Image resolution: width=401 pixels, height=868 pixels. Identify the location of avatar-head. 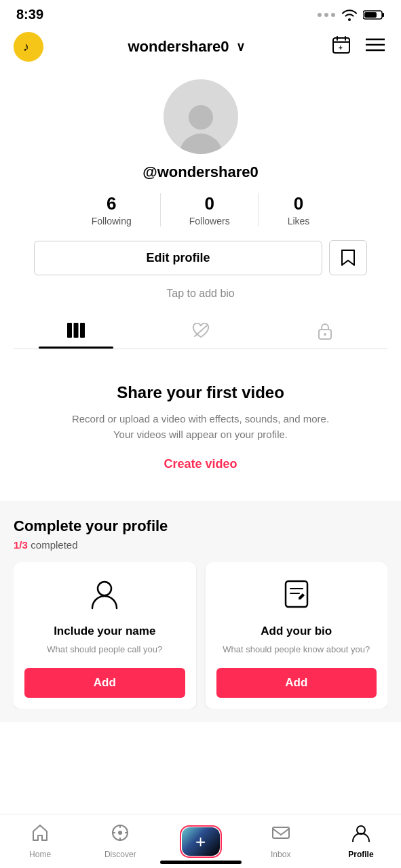
(201, 117).